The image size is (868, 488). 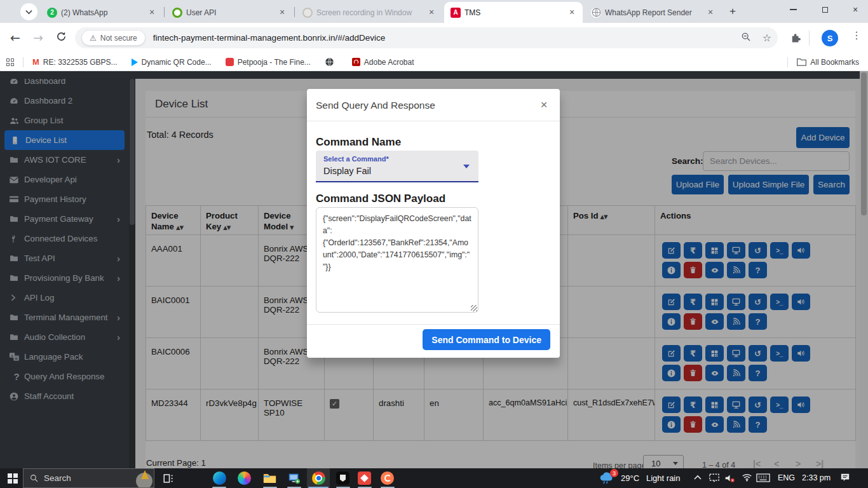 What do you see at coordinates (383, 62) in the screenshot?
I see `bookmark-adobe-acrobat: Adobe Acrobat` at bounding box center [383, 62].